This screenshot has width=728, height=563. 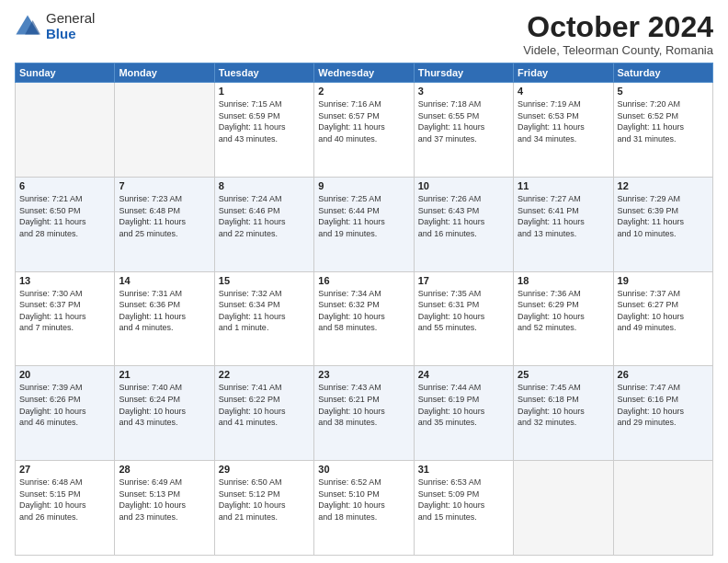 What do you see at coordinates (265, 186) in the screenshot?
I see `day-number: 8` at bounding box center [265, 186].